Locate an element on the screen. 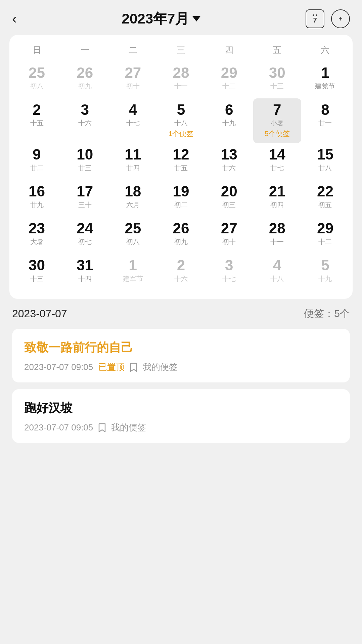 The image size is (362, 644). calendar-day-cell: 21初四 is located at coordinates (277, 198).